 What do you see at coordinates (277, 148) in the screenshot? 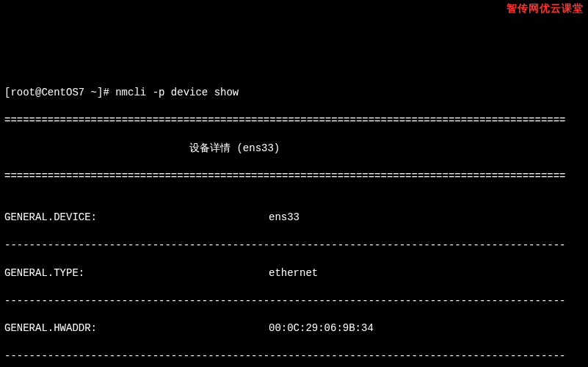
I see `header-suffix: )` at bounding box center [277, 148].